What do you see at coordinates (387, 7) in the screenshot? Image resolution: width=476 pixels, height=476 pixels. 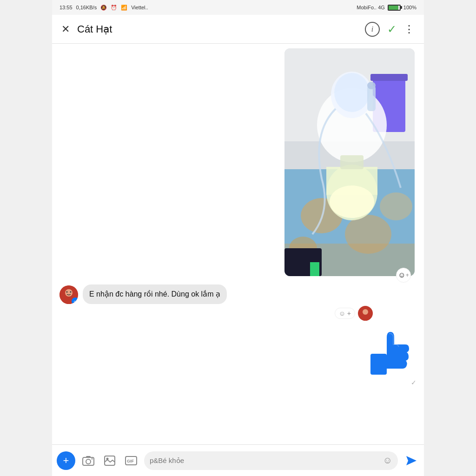 I see `status-bar-right: MobiFo.. 4G 100%` at bounding box center [387, 7].